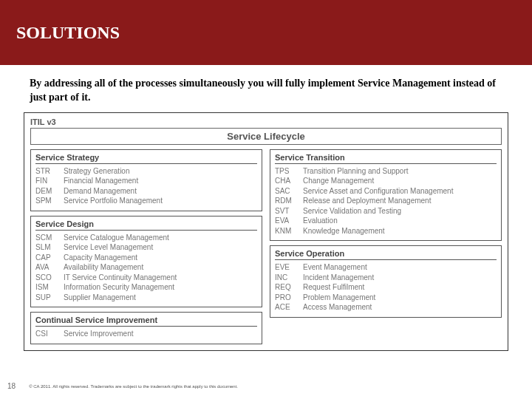 The height and width of the screenshot is (399, 532). Describe the element at coordinates (386, 181) in the screenshot. I see `process-row: CHAChange Management` at that location.